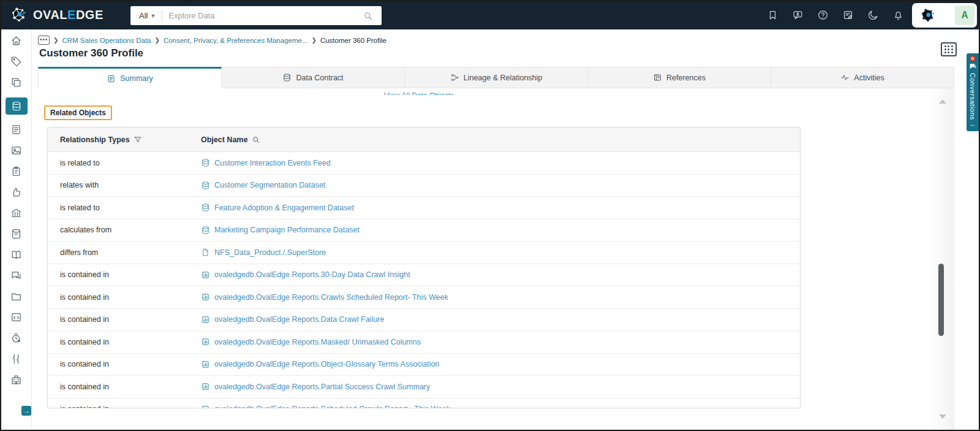 The width and height of the screenshot is (980, 431). What do you see at coordinates (322, 387) in the screenshot?
I see `object-link: ovaledgedb.OvalEdge Reports.Partial Succ…` at bounding box center [322, 387].